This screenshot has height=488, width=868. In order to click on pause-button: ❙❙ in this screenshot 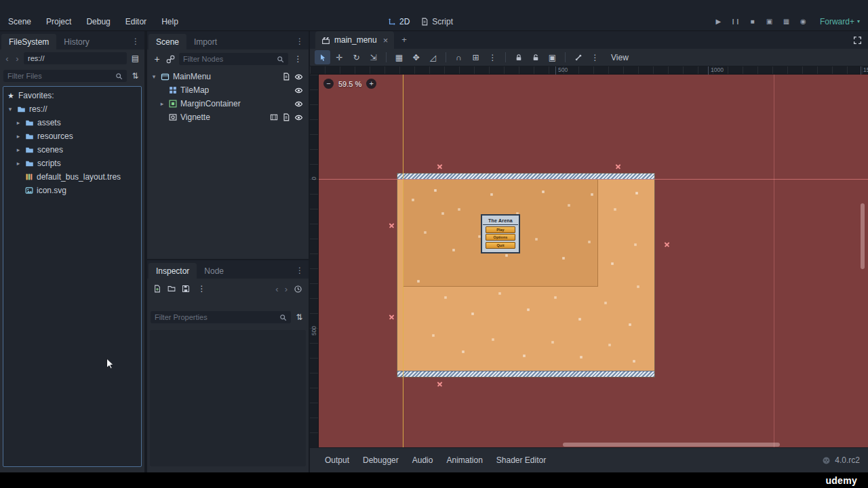, I will do `click(735, 22)`.